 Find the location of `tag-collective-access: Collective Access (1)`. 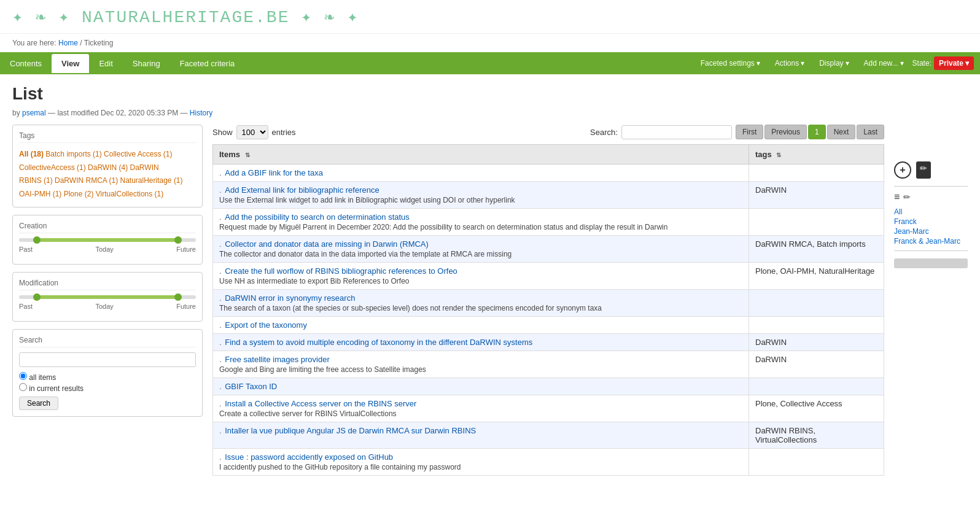

tag-collective-access: Collective Access (1) is located at coordinates (138, 154).